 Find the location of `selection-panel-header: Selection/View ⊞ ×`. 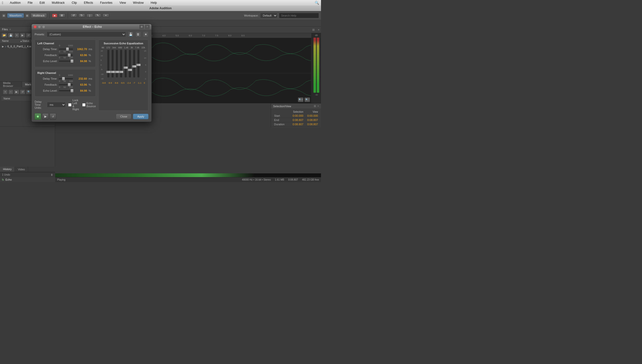

selection-panel-header: Selection/View ⊞ × is located at coordinates (296, 106).